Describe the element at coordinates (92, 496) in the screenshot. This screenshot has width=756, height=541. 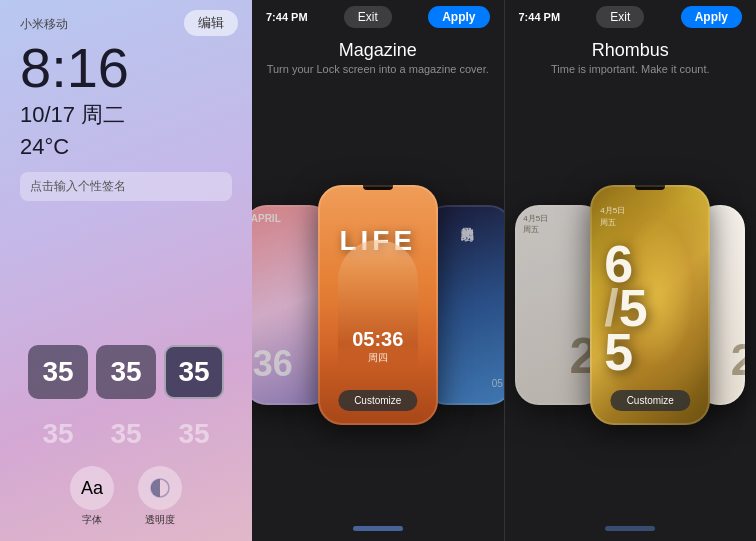
I see `font-control: Aa 字体` at that location.